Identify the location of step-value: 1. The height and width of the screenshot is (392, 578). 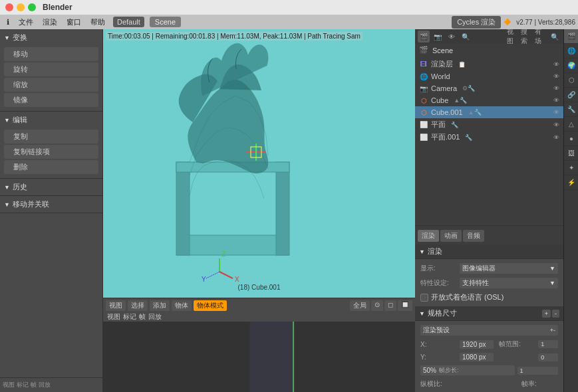
(537, 371).